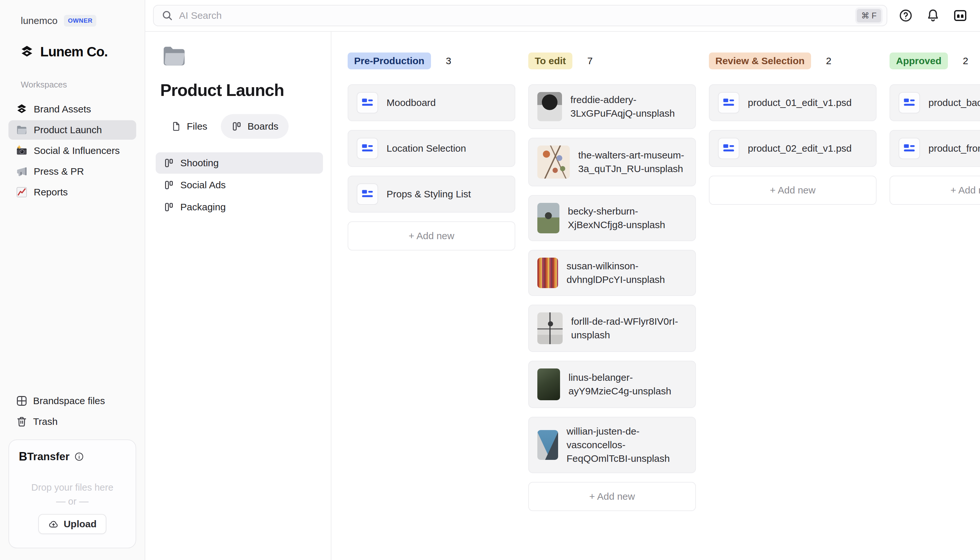 This screenshot has height=560, width=980. Describe the element at coordinates (239, 185) in the screenshot. I see `board-list: Shooting Social Ads Packaging` at that location.